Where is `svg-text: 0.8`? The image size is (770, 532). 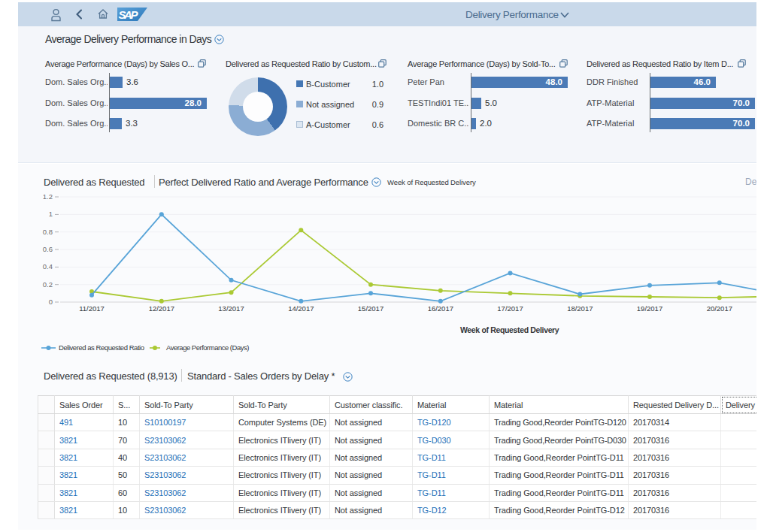 svg-text: 0.8 is located at coordinates (48, 231).